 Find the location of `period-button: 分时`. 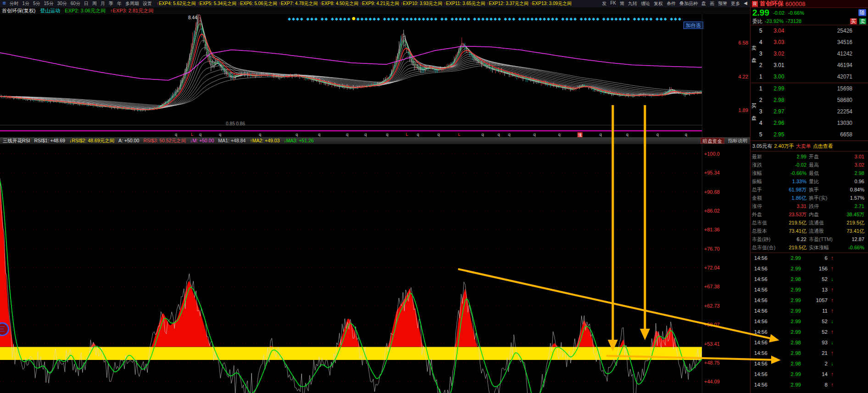

period-button: 分时 is located at coordinates (14, 4).